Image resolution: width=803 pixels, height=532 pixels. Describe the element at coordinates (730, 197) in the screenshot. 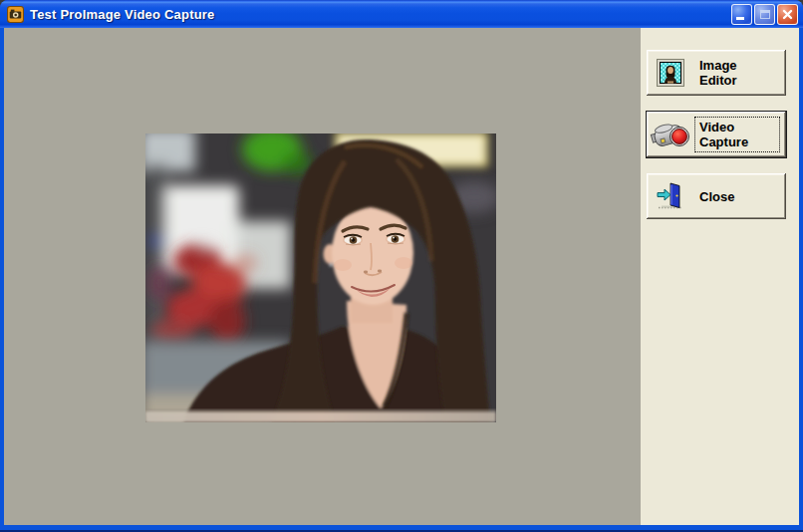

I see `close-label: Close` at that location.